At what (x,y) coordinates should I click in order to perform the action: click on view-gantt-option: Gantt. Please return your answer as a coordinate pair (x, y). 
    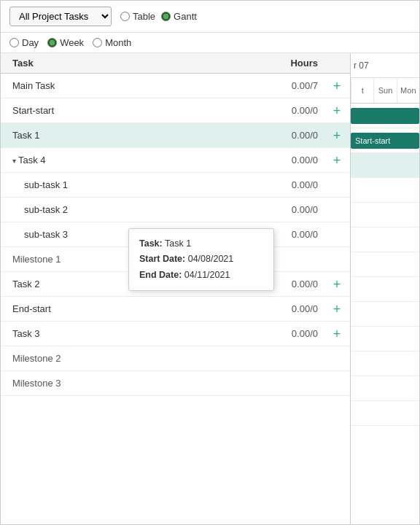
    Looking at the image, I should click on (179, 16).